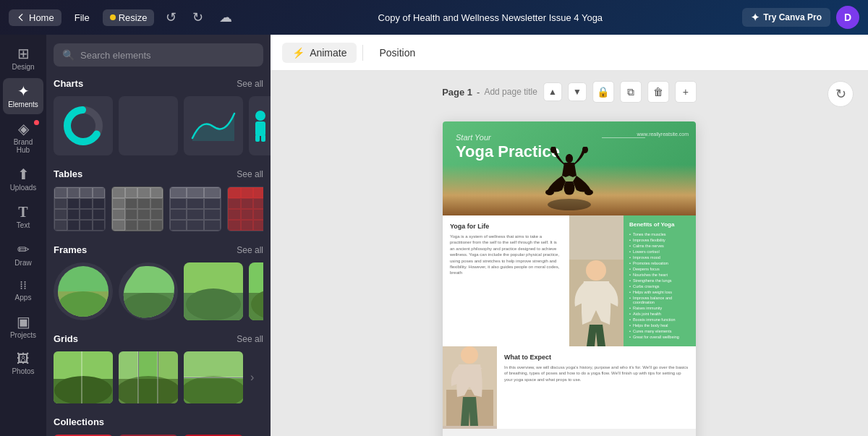 The width and height of the screenshot is (868, 436). Describe the element at coordinates (213, 126) in the screenshot. I see `chart-curve` at that location.